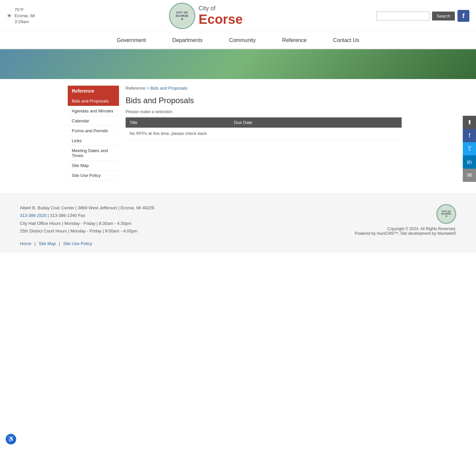  Describe the element at coordinates (446, 214) in the screenshot. I see `footer-seal: CITY OFECORSE★` at that location.